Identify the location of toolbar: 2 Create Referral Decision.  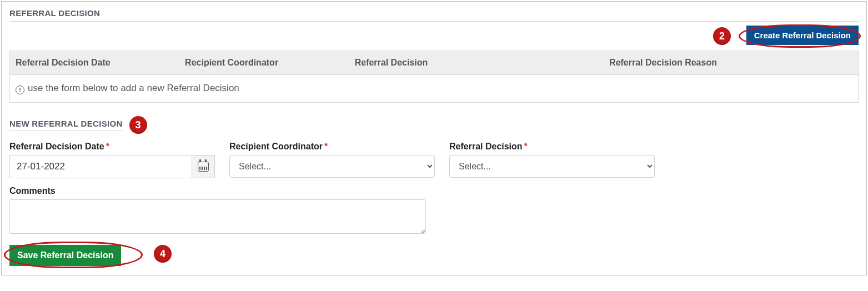
(434, 36).